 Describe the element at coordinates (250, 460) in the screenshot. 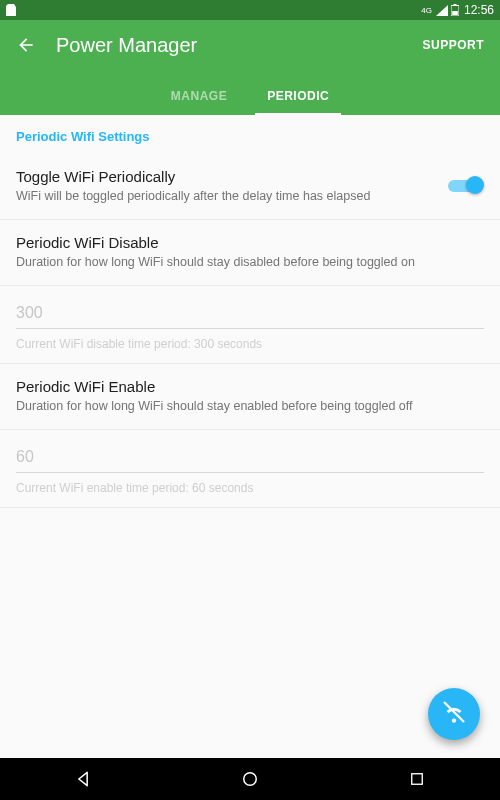

I see `enable-value: 60` at that location.